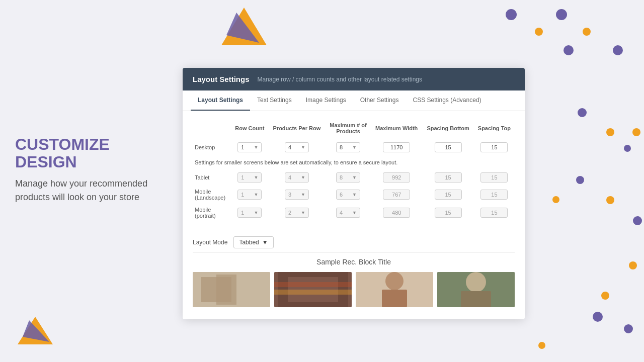 The height and width of the screenshot is (362, 644). I want to click on tab-text-settings: Text Settings, so click(275, 101).